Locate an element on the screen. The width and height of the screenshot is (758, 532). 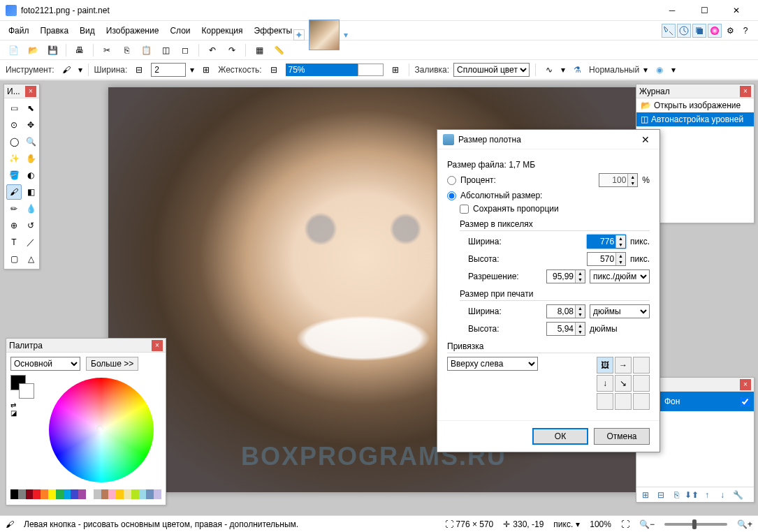
color-swatches is located at coordinates (22, 387).